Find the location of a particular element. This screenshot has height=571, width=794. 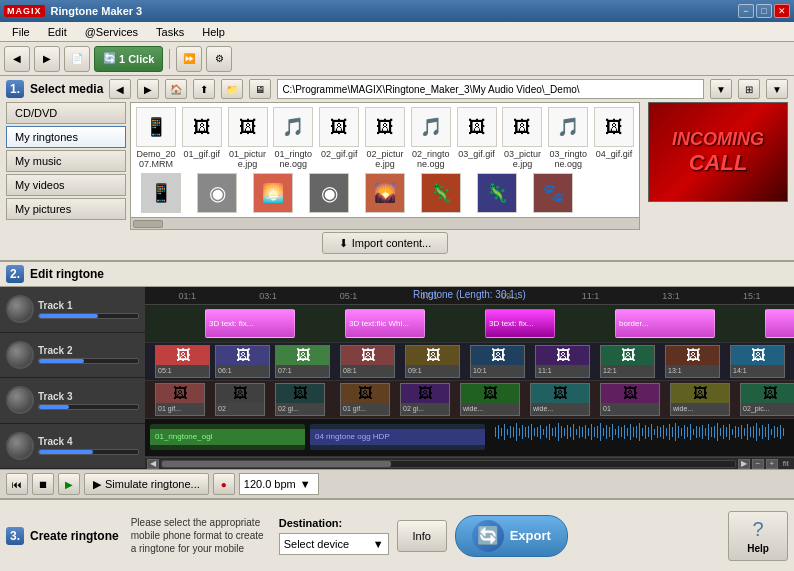

media-file-9: 🎵 03_ringtone.ogg is located at coordinates (568, 138).